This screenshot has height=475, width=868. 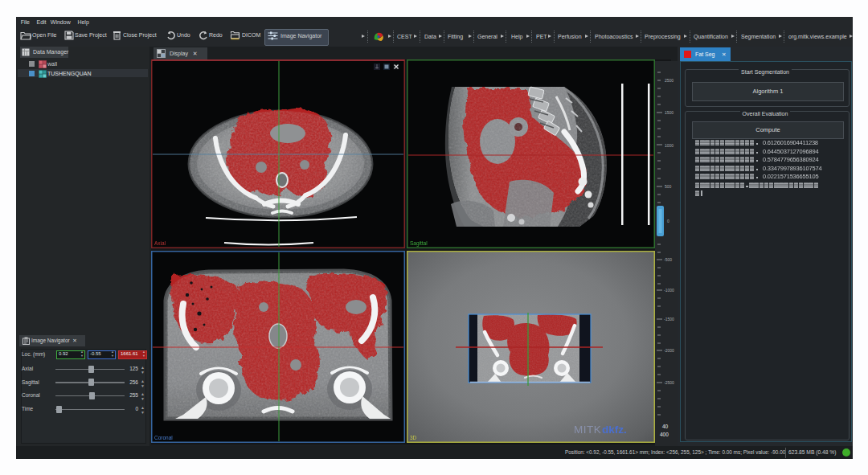 I want to click on svg-text: Axial, so click(x=161, y=243).